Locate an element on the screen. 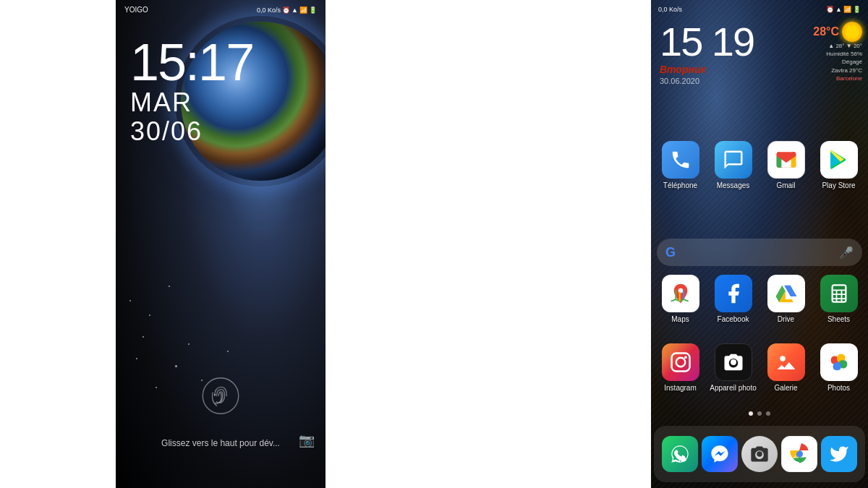 The image size is (868, 488). app-messages: Messages is located at coordinates (733, 166).